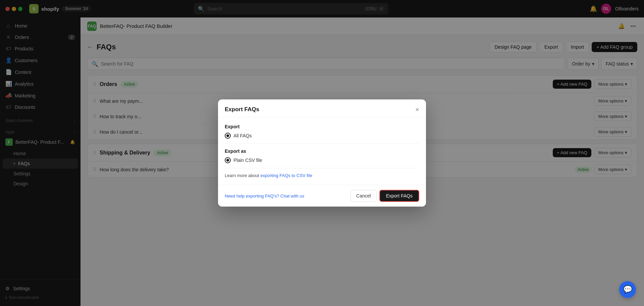 This screenshot has width=644, height=306. Describe the element at coordinates (228, 160) in the screenshot. I see `plain-csv-radio` at that location.